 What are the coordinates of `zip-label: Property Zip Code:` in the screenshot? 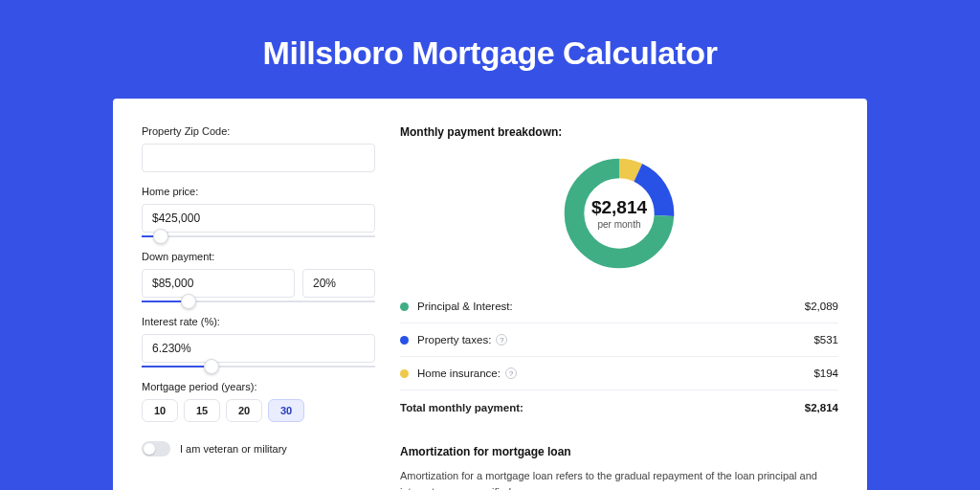 It's located at (258, 131).